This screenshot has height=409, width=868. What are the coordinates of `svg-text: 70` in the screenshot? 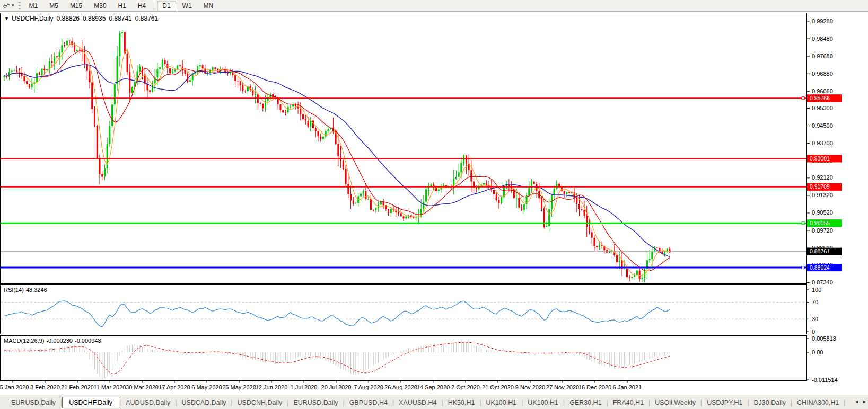 It's located at (815, 302).